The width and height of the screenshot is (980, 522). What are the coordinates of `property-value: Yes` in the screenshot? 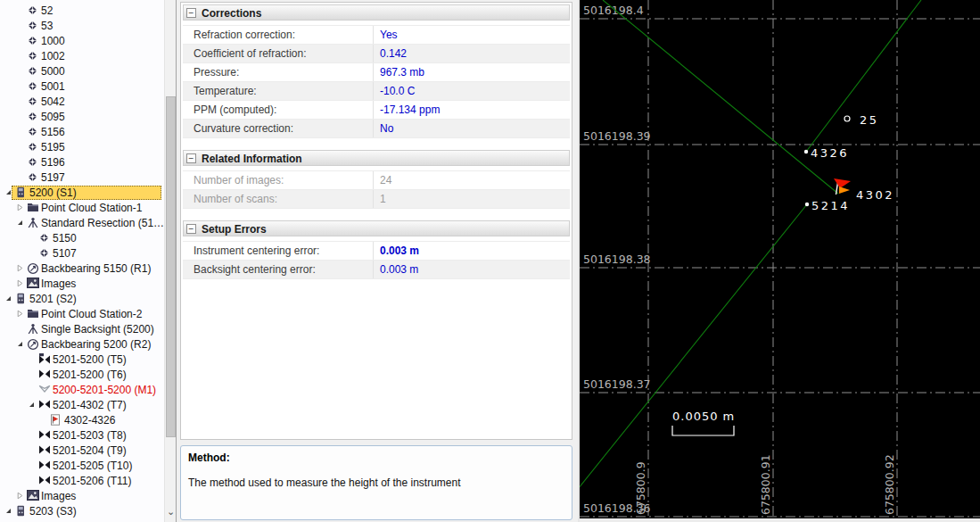 It's located at (471, 35).